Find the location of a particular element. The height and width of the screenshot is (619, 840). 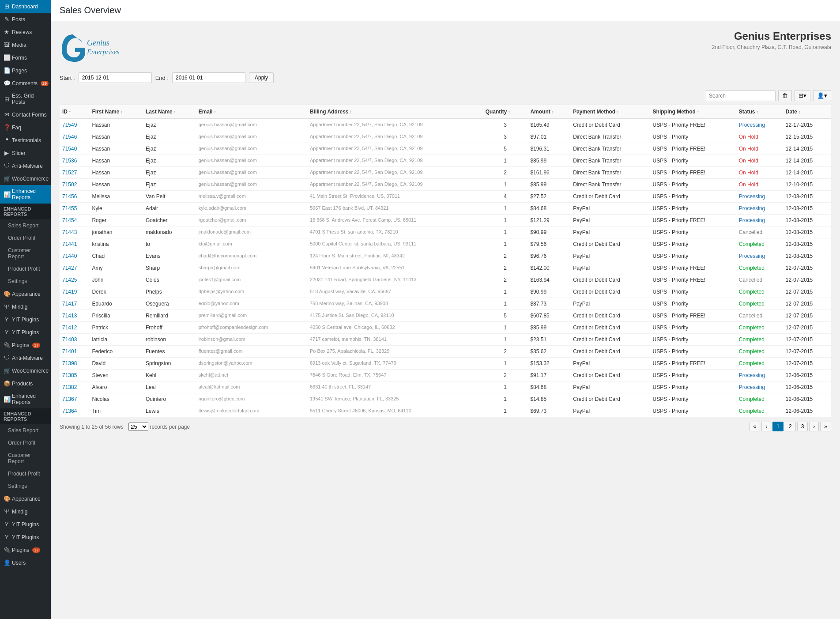

sidebar-item-users: 👤 Users is located at coordinates (26, 562).